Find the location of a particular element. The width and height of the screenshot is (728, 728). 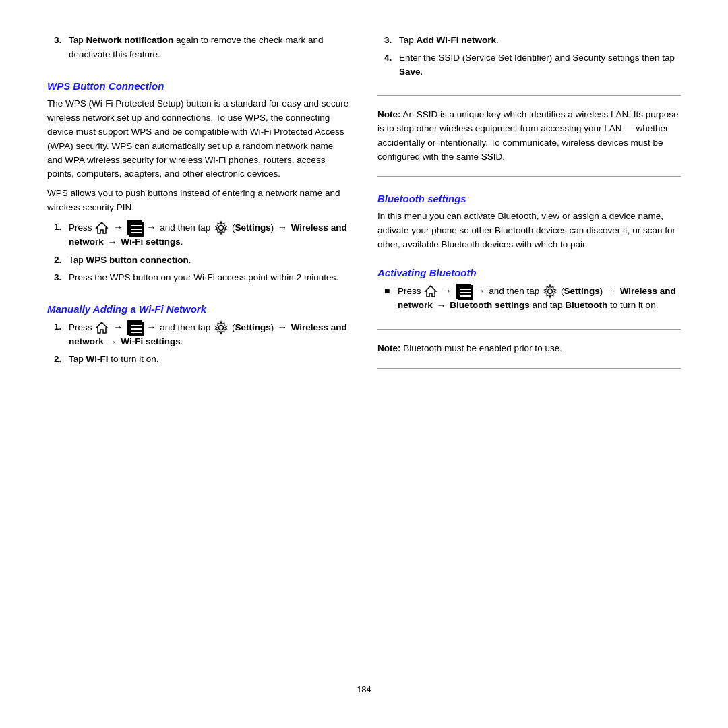

activating-section-title: Activating Bluetooth is located at coordinates (529, 272).